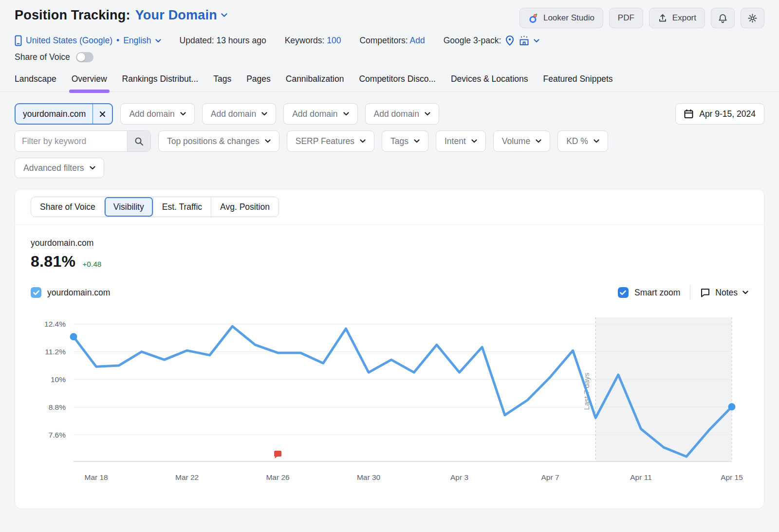 Image resolution: width=779 pixels, height=532 pixels. I want to click on search-icon, so click(139, 141).